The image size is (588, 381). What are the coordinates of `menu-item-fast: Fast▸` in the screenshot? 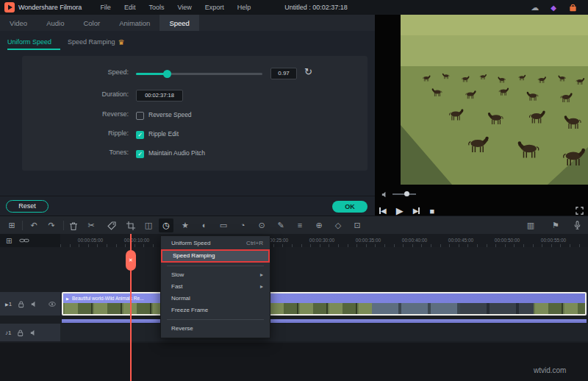 It's located at (215, 287).